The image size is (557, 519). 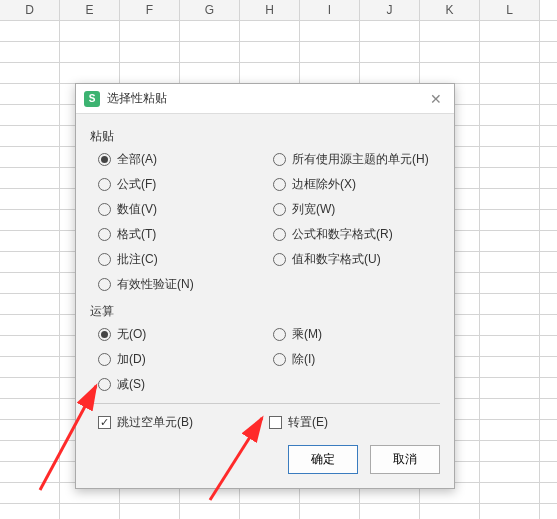 What do you see at coordinates (90, 10) in the screenshot?
I see `col-header: E` at bounding box center [90, 10].